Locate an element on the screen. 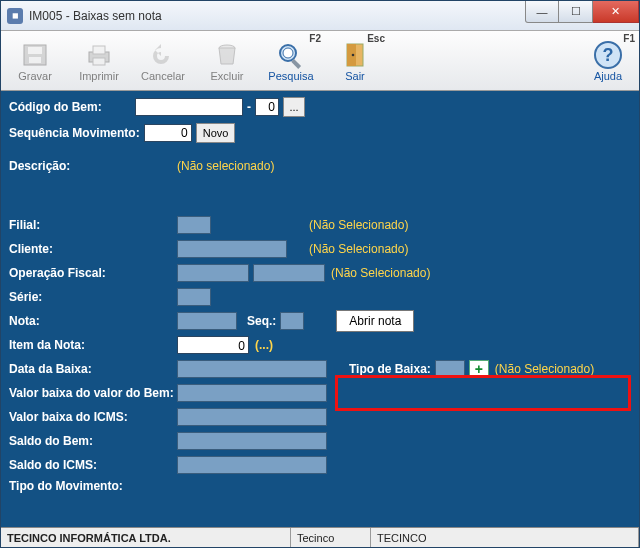  excluir-label: Excluir is located at coordinates (226, 76).